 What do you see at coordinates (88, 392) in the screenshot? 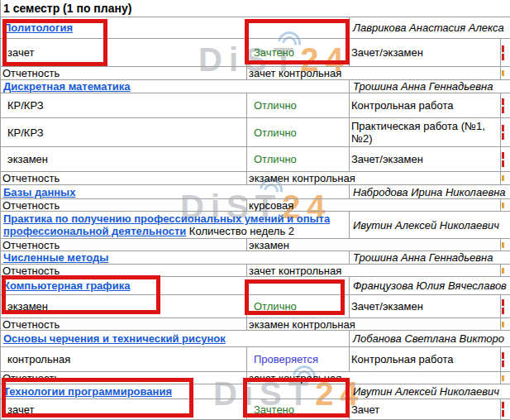
I see `course-name-text: Технологии программирования` at bounding box center [88, 392].